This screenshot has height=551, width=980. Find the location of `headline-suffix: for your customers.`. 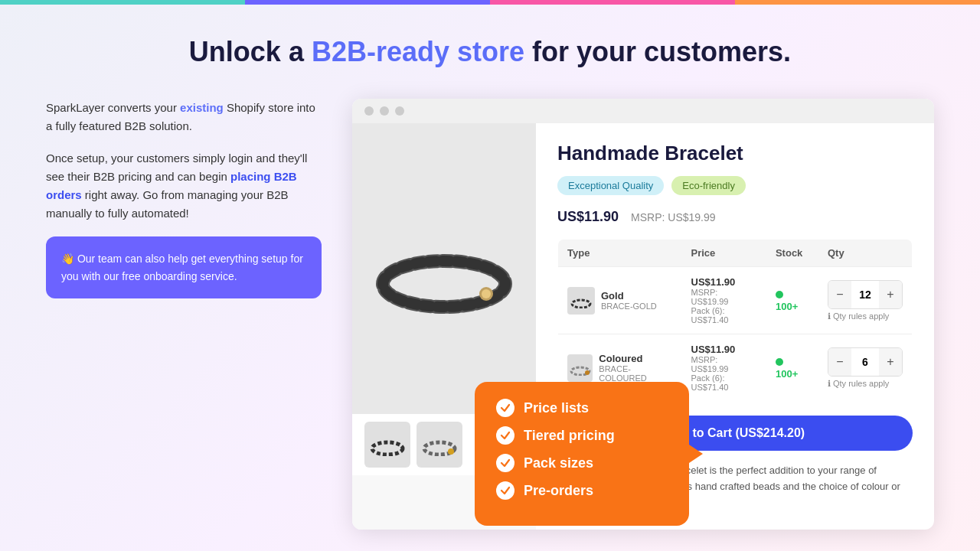

headline-suffix: for your customers. is located at coordinates (658, 52).